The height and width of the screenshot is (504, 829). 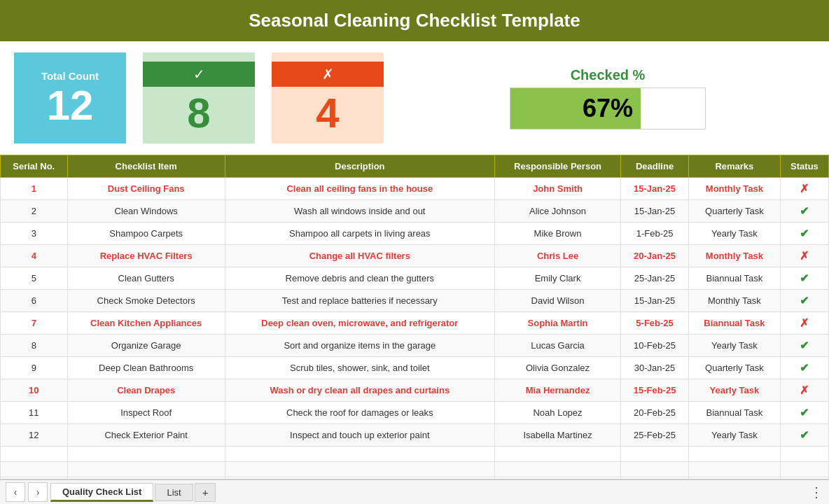 I want to click on tab-list: List, so click(x=174, y=493).